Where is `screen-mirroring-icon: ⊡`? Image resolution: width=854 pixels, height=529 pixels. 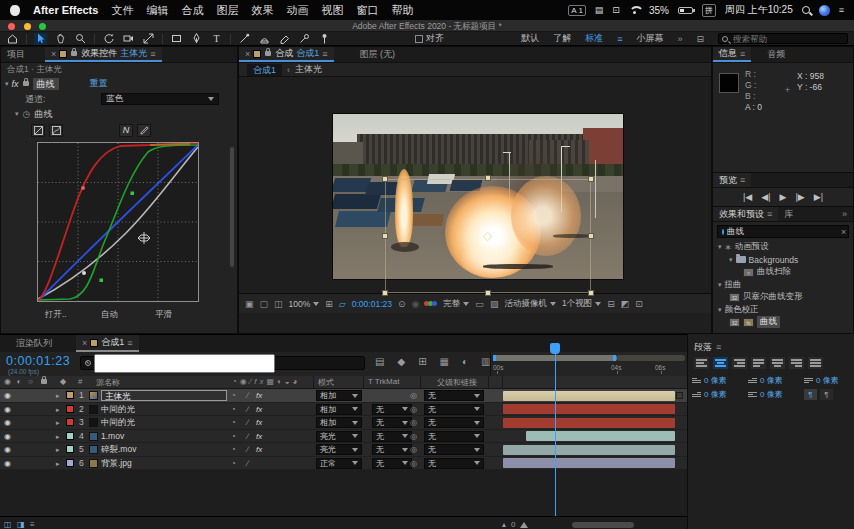
screen-mirroring-icon: ⊡ is located at coordinates (616, 10).